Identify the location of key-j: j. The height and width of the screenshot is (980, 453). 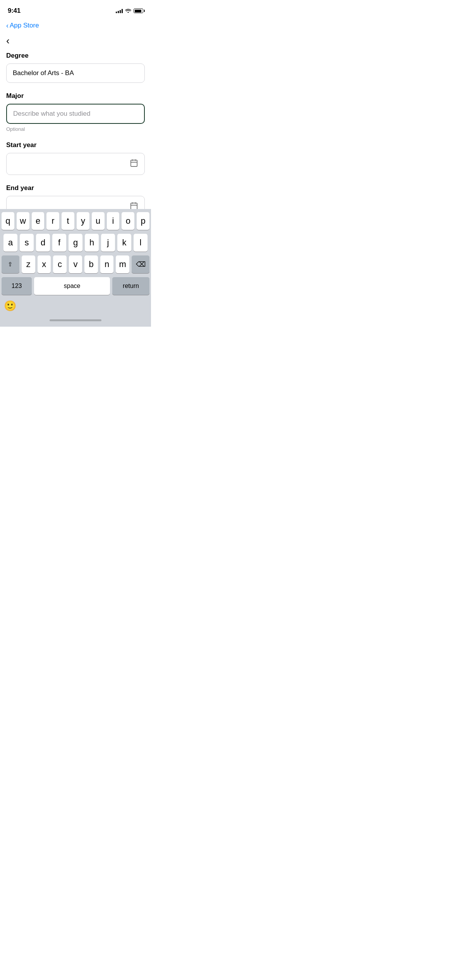
(108, 243).